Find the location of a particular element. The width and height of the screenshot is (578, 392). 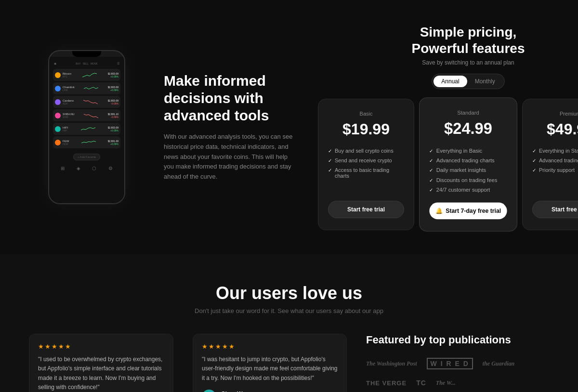

pricing-card-premium: Premium $49.99 Everything in Standard Ad… is located at coordinates (550, 165).